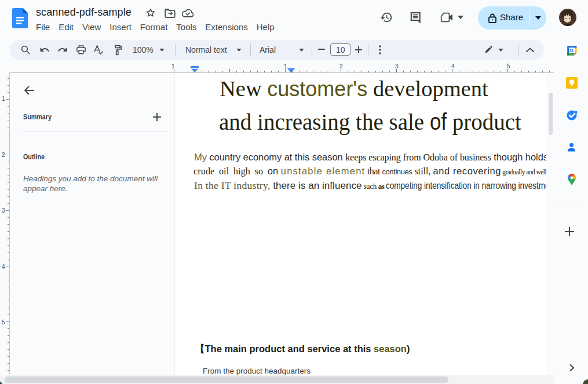 Image resolution: width=588 pixels, height=384 pixels. I want to click on svg-text: 31, so click(571, 51).